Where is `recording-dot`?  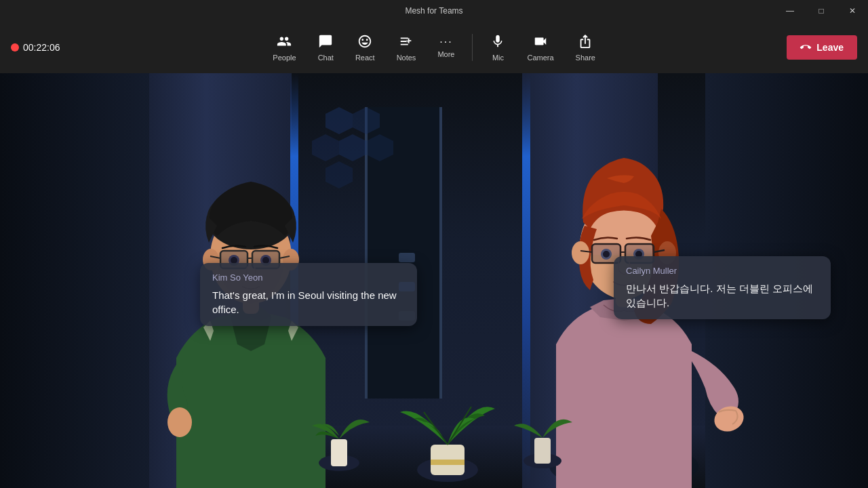 recording-dot is located at coordinates (15, 47).